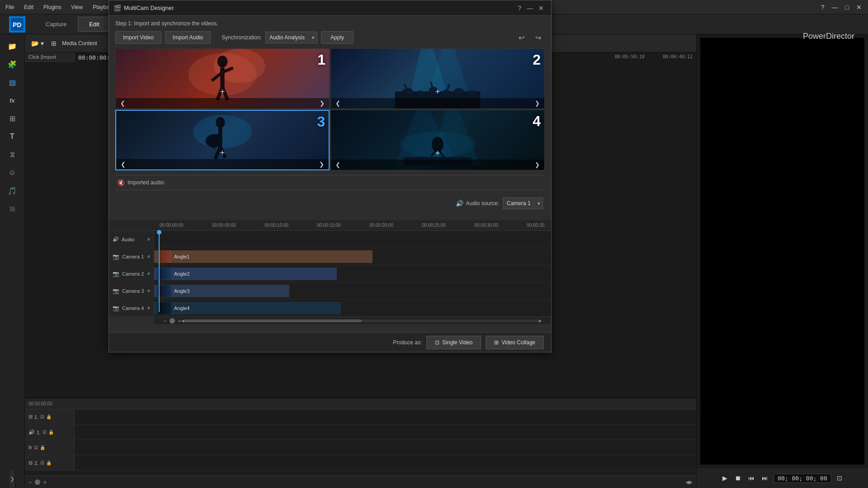 Image resolution: width=868 pixels, height=488 pixels. Describe the element at coordinates (330, 291) in the screenshot. I see `camera3-track-row: 📷 Camera 3 ≡ Angle3` at that location.